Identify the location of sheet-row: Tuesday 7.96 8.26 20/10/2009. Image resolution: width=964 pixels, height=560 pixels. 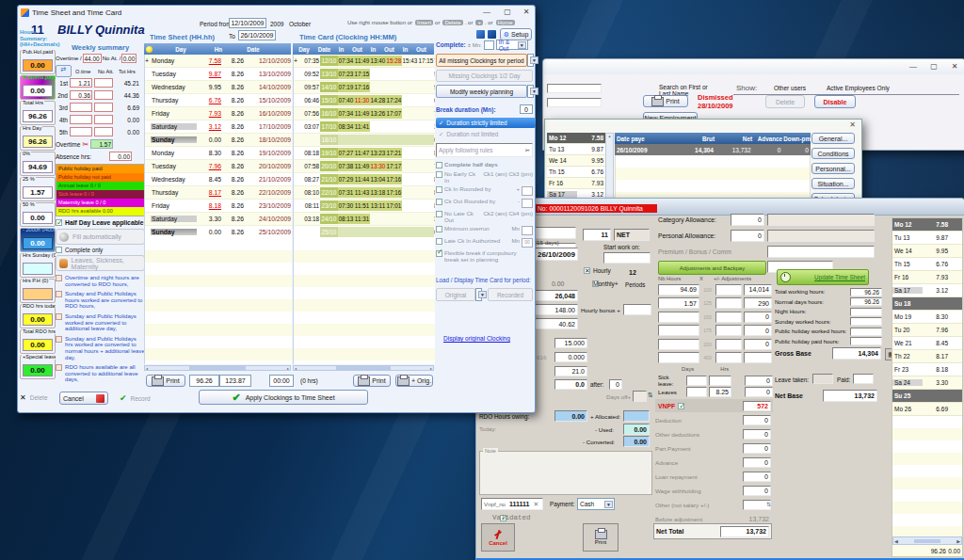
(218, 167).